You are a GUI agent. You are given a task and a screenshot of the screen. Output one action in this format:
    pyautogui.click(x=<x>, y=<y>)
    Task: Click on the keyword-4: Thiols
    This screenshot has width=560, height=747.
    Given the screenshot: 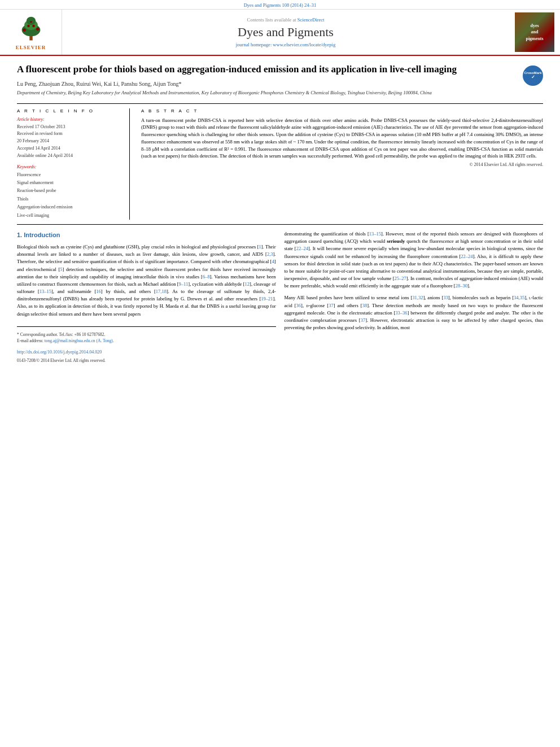 What is the action you would take?
    pyautogui.click(x=70, y=199)
    